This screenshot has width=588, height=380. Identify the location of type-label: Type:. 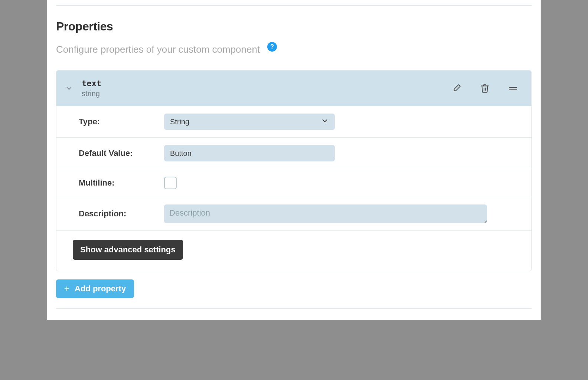
(121, 122).